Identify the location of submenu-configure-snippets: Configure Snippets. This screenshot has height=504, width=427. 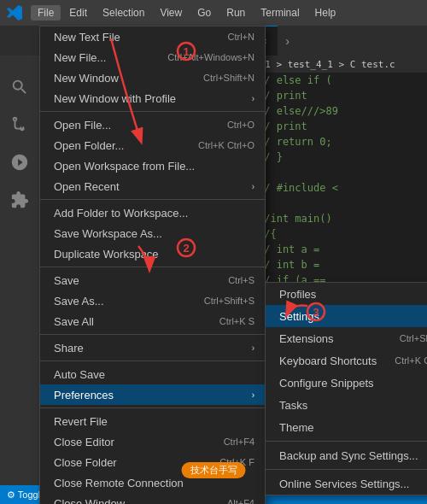
(347, 383).